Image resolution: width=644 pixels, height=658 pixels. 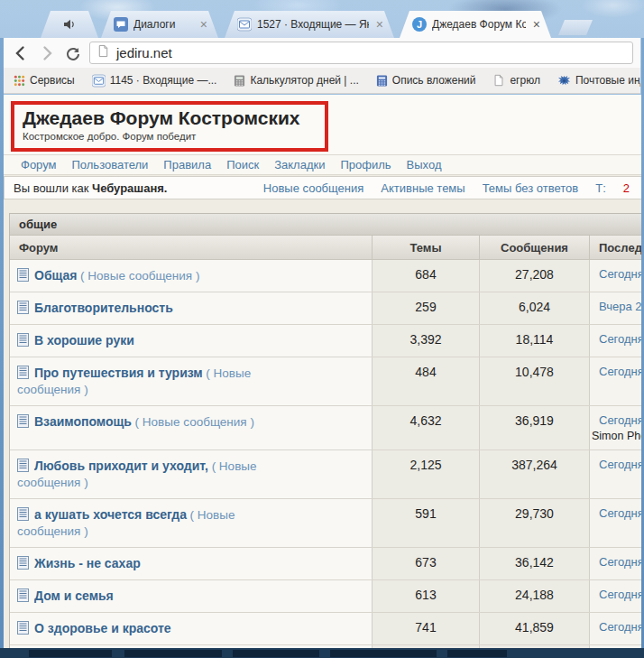 I want to click on username: Чебурашаня., so click(x=130, y=188).